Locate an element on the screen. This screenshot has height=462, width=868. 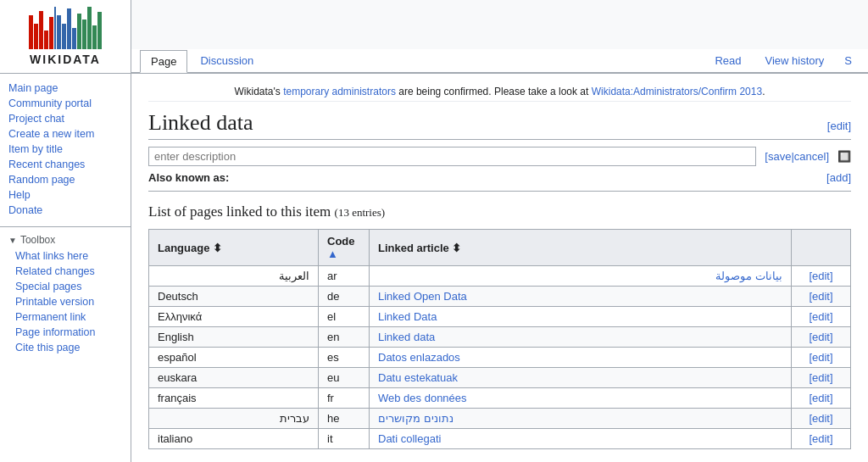
cell-language: العربية is located at coordinates (234, 276).